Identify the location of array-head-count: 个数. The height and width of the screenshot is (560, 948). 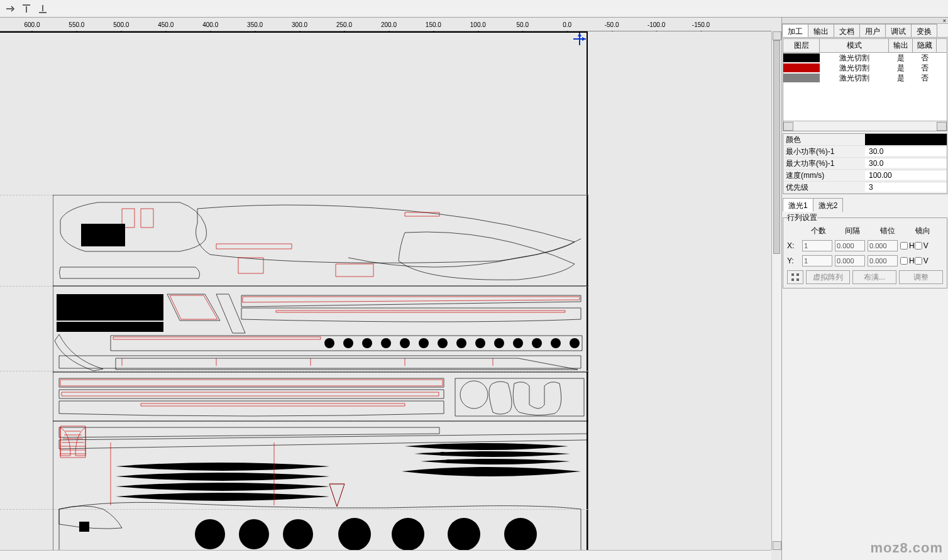
(818, 231).